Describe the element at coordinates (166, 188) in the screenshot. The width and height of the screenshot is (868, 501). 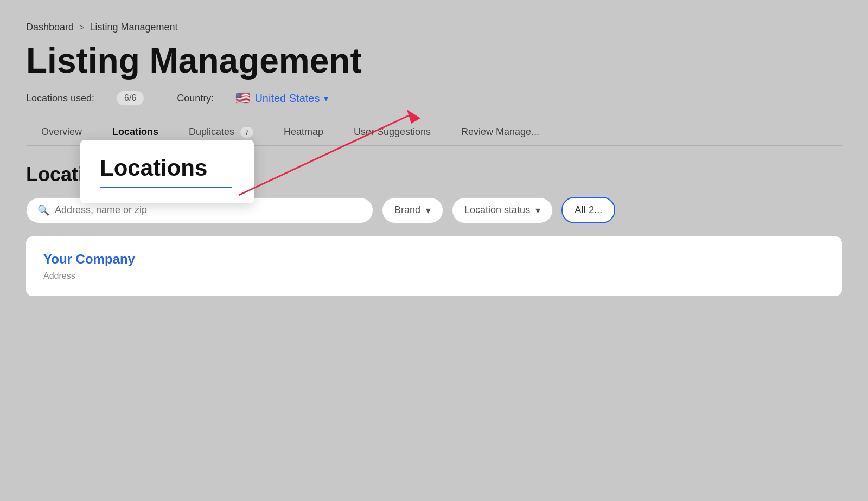
I see `tooltip-underline` at that location.